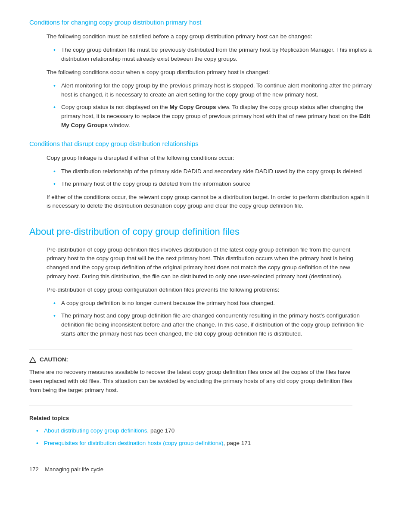  I want to click on caution-label: CAUTION:, so click(54, 360).